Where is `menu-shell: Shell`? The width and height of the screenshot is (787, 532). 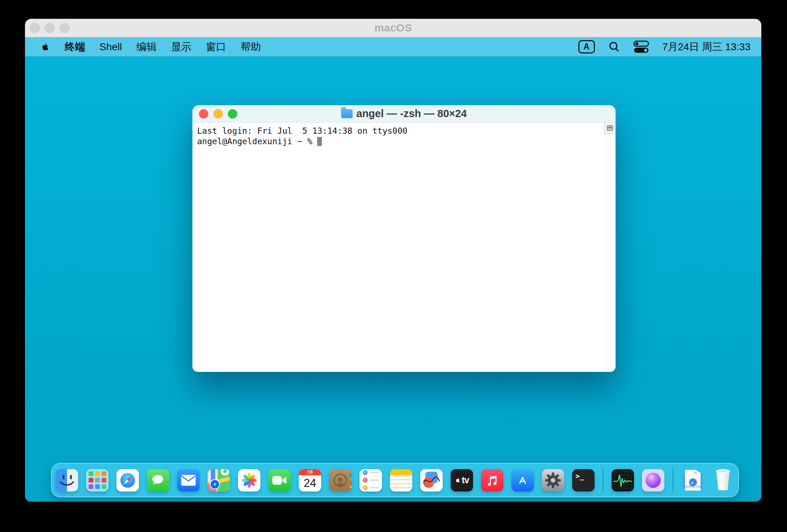
menu-shell: Shell is located at coordinates (111, 47).